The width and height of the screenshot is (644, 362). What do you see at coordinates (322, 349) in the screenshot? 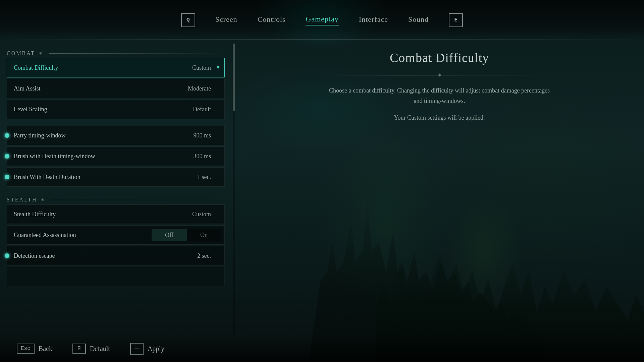
I see `bottom-bar: Esc Back R Default — Apply` at bounding box center [322, 349].